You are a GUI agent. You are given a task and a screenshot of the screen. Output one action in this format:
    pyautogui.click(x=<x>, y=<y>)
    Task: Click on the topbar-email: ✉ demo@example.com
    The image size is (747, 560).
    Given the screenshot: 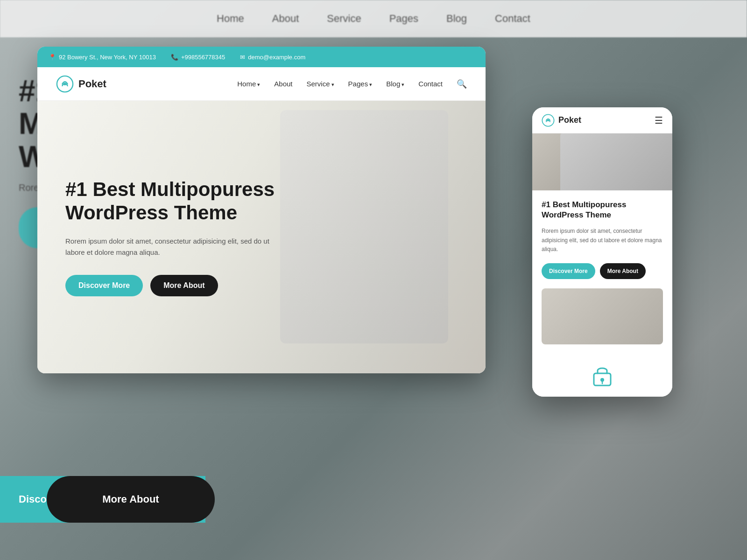 What is the action you would take?
    pyautogui.click(x=273, y=57)
    